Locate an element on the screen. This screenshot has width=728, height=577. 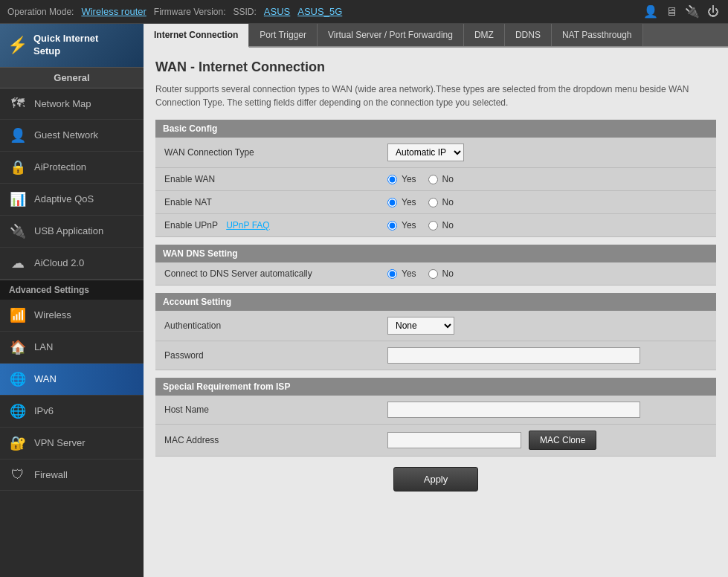
host-name-label: Host Name is located at coordinates (267, 410).